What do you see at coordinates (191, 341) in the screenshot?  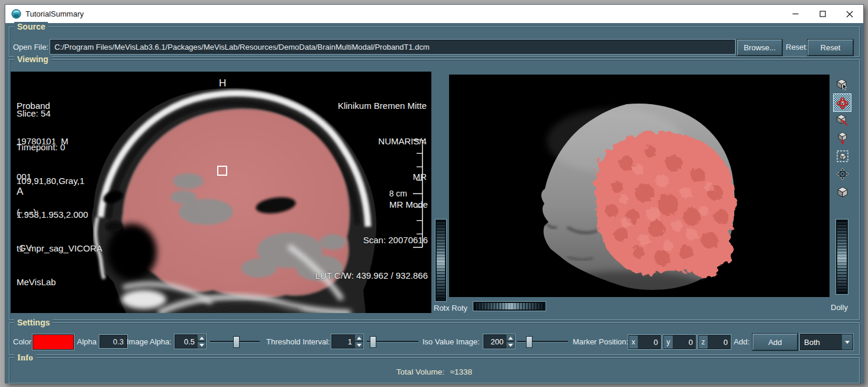 I see `image-alpha-spinbox: 0.5` at bounding box center [191, 341].